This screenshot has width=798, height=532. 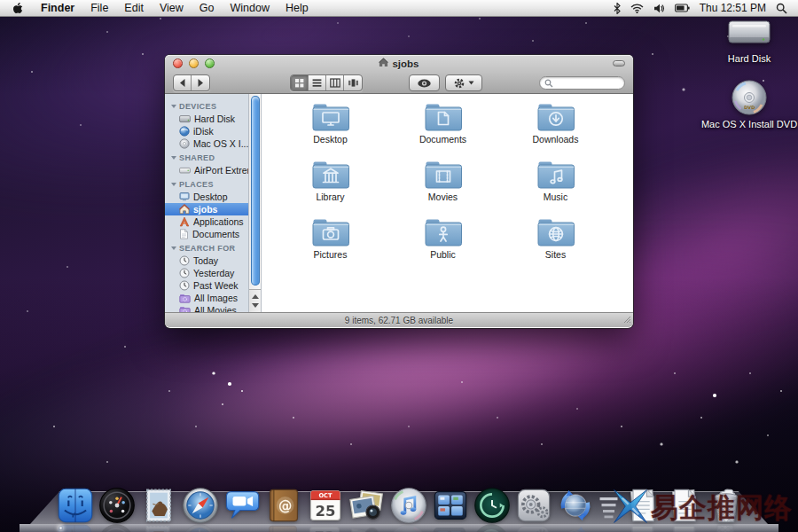 I want to click on sidebar-item-mac-os-x-i-: Mac OS X I..., so click(x=207, y=144).